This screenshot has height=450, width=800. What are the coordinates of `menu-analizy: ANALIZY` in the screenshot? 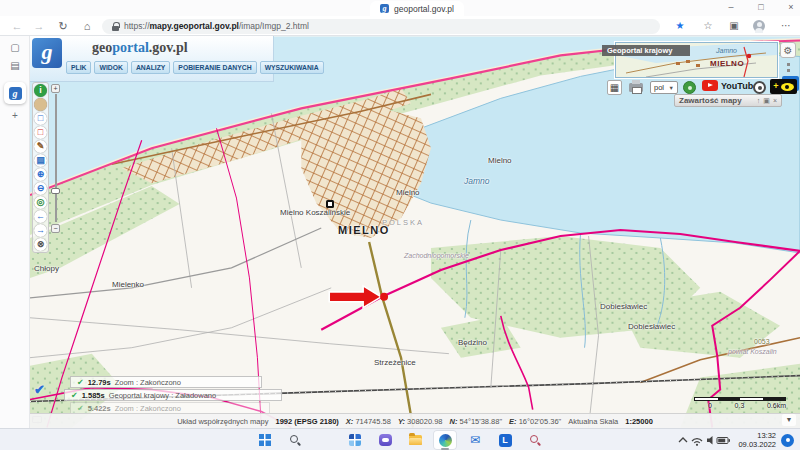 It's located at (150, 68).